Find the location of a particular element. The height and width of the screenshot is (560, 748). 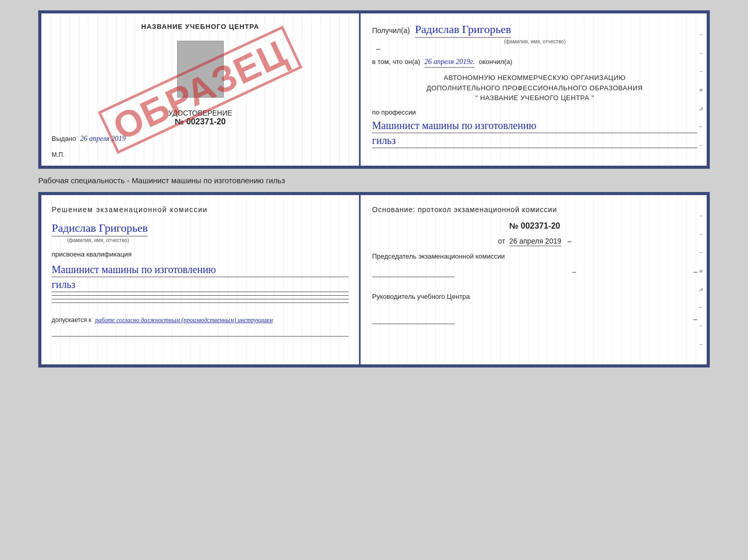

date-completed-row: в том, что он(а) 26 апреля 2019г. окончи… is located at coordinates (535, 63).